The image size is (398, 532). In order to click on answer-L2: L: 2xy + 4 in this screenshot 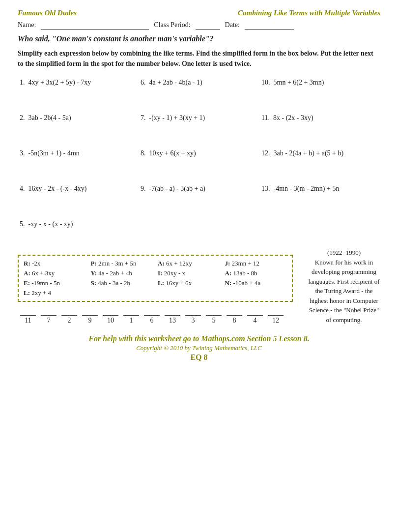, I will do `click(55, 293)`.